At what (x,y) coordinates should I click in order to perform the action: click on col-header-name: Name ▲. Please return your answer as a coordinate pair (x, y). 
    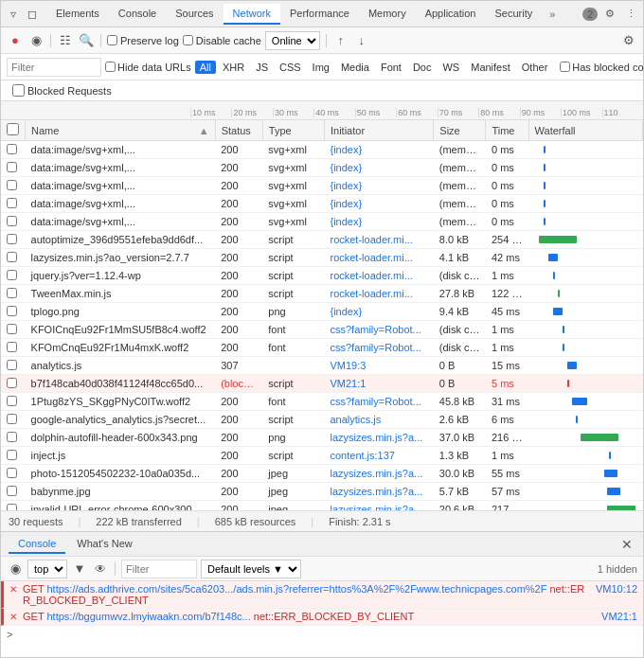
    Looking at the image, I should click on (121, 131).